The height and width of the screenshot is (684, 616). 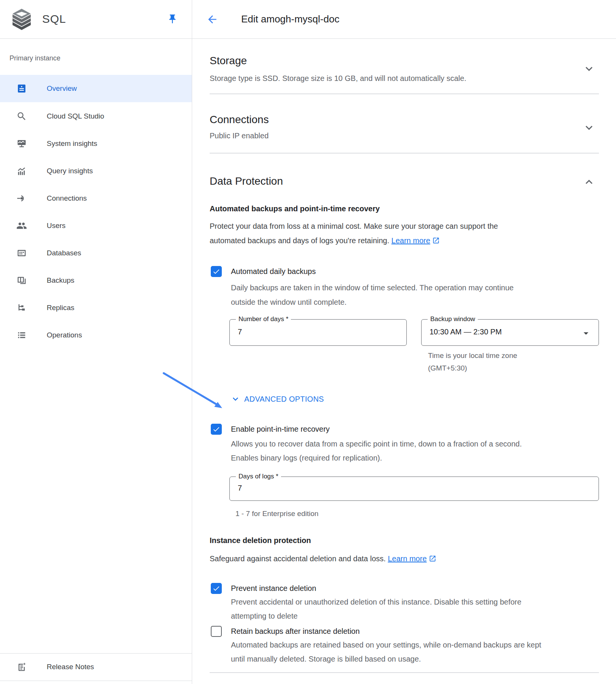 What do you see at coordinates (21, 667) in the screenshot?
I see `release-notes-icon` at bounding box center [21, 667].